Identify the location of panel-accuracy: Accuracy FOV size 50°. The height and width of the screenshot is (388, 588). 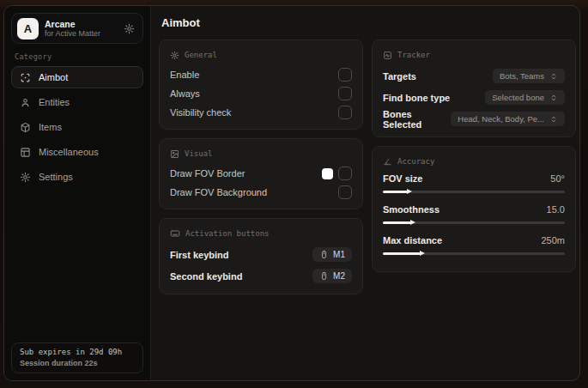
(474, 209).